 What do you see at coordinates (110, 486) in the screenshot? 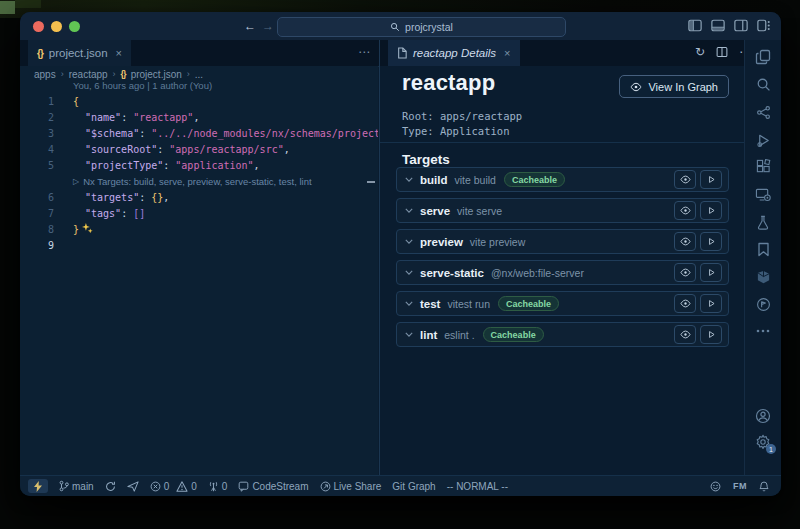
I see `sync-status` at bounding box center [110, 486].